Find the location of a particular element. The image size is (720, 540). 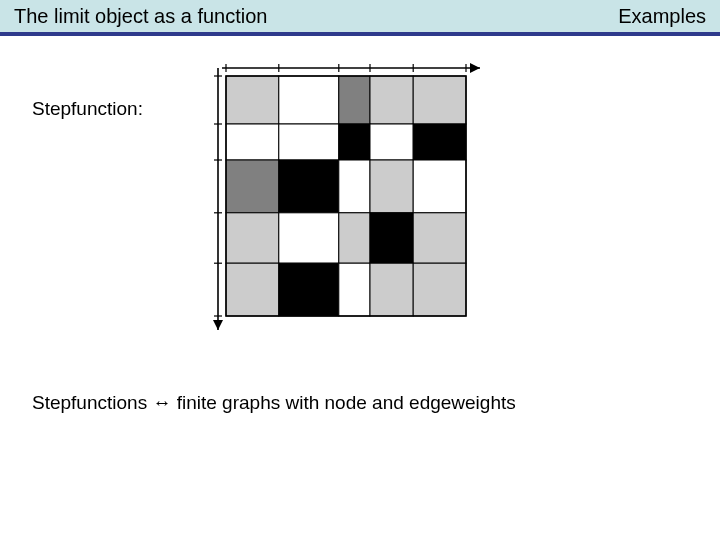

slide-title-left: The limit object as a function is located at coordinates (140, 16).